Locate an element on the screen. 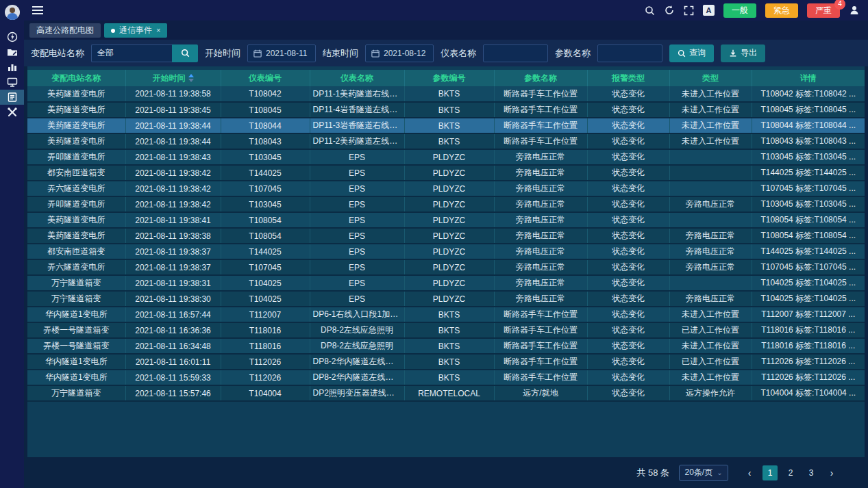 The image size is (868, 488). sidebar-item-statistics is located at coordinates (12, 67).